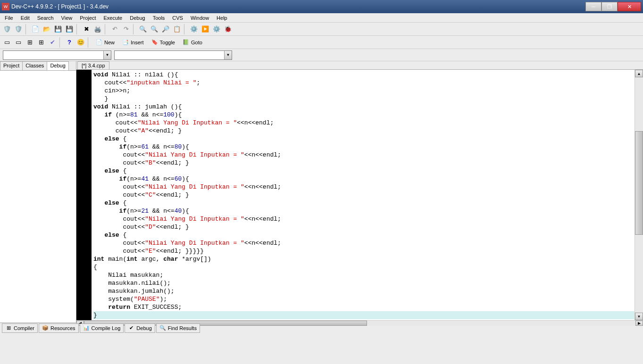  Describe the element at coordinates (182, 328) in the screenshot. I see `tab-label: Find Results` at that location.